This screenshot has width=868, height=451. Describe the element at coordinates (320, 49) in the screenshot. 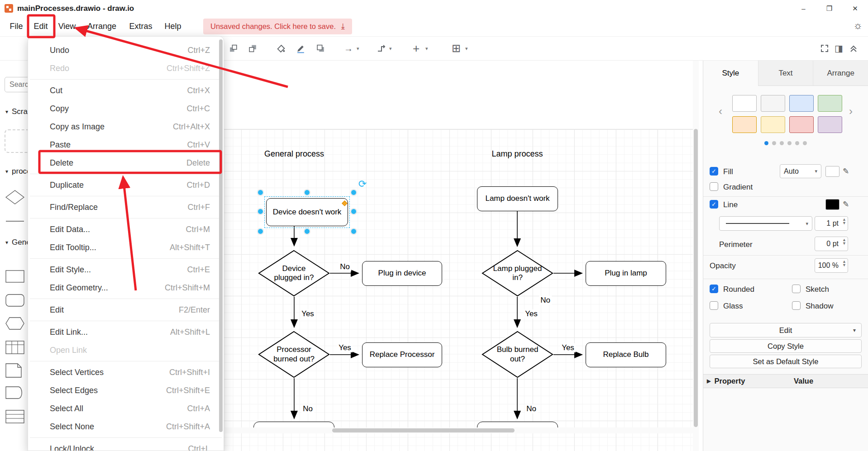

I see `shadow-icon` at that location.